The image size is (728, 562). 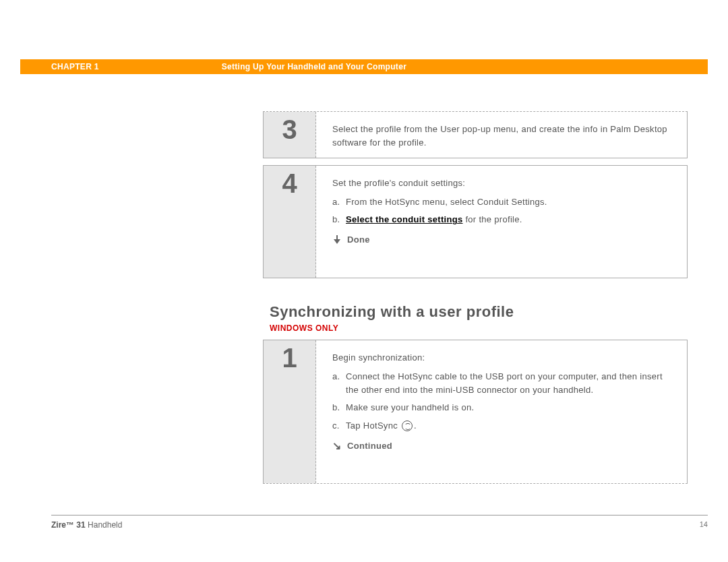 I want to click on chapter-title: Setting Up Your Handheld and Your Comput…, so click(x=253, y=67).